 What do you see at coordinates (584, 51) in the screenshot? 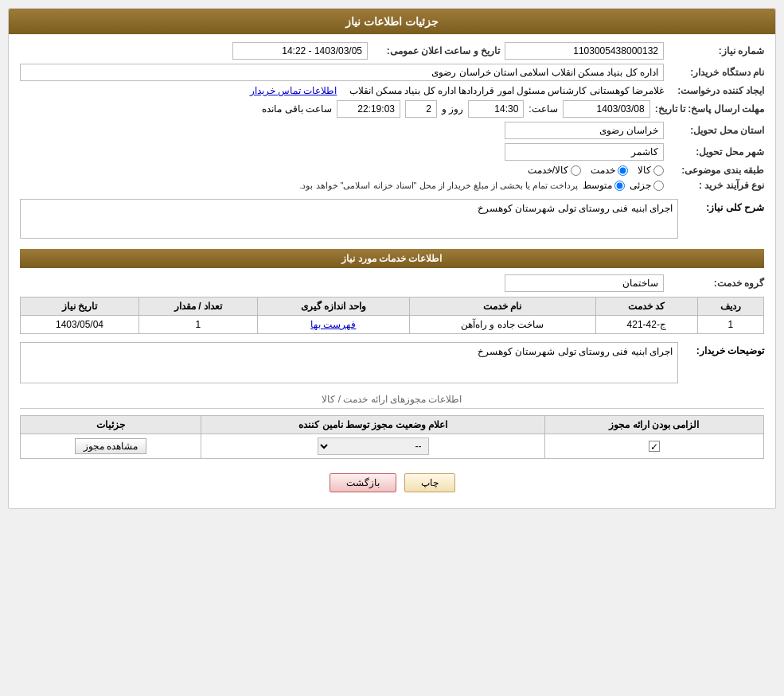
I see `need-number-value: 1103005438000132` at bounding box center [584, 51].